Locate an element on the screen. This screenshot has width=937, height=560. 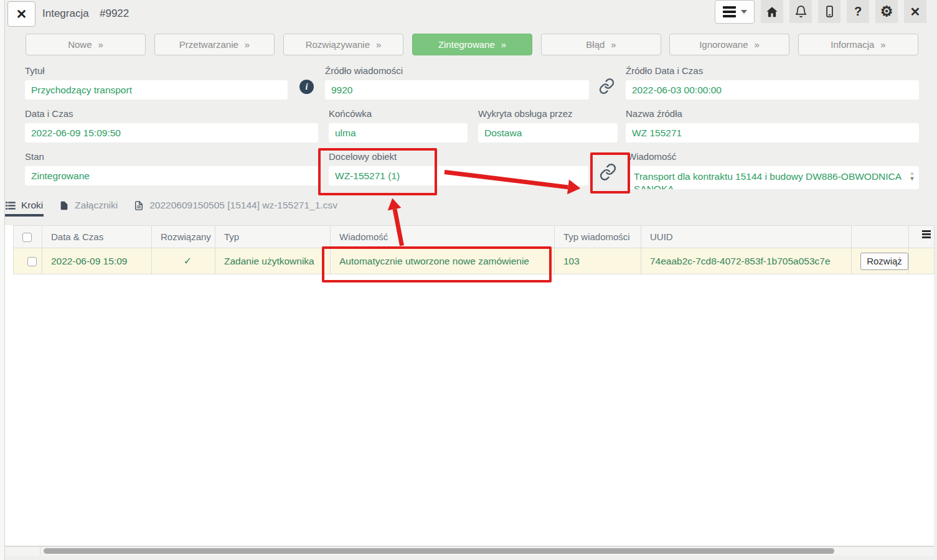
status-button-przetwarzanie: Przetwarzanie » is located at coordinates (214, 45).